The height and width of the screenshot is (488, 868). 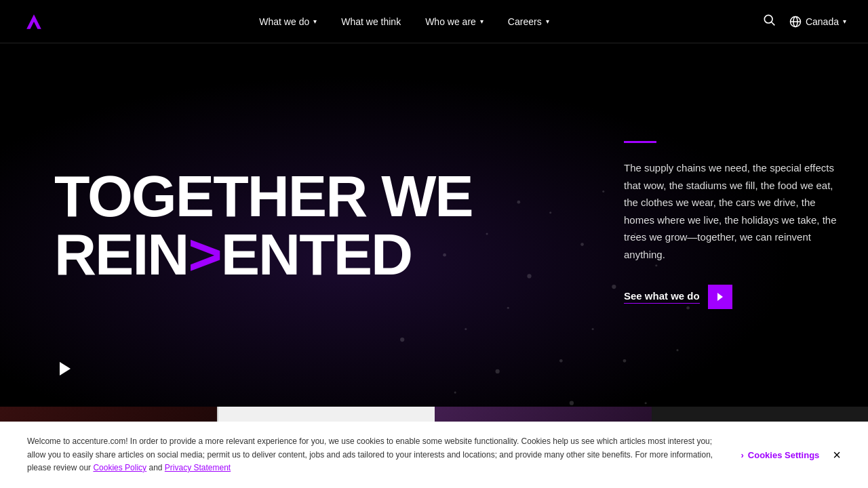 What do you see at coordinates (312, 196) in the screenshot?
I see `hero-title-line1: TOGETHER WE` at bounding box center [312, 196].